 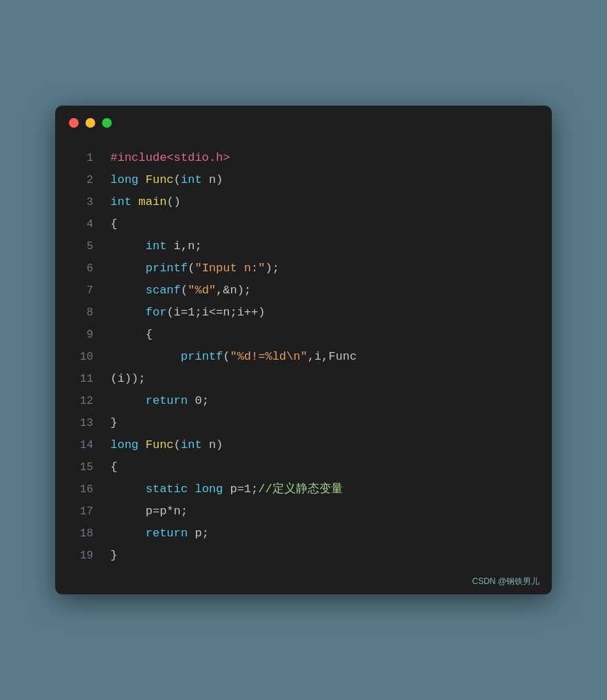 What do you see at coordinates (506, 581) in the screenshot?
I see `watermark: CSDN @钢铁男儿` at bounding box center [506, 581].